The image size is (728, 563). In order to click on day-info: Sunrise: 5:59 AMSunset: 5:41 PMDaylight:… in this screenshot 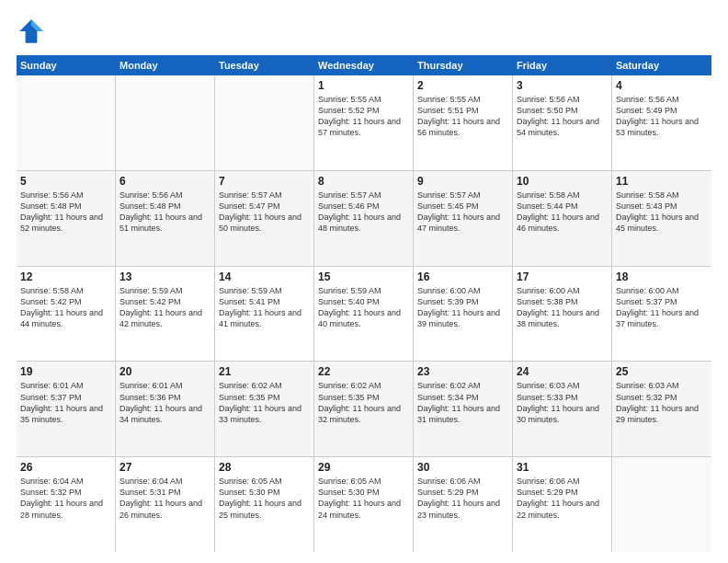, I will do `click(265, 307)`.